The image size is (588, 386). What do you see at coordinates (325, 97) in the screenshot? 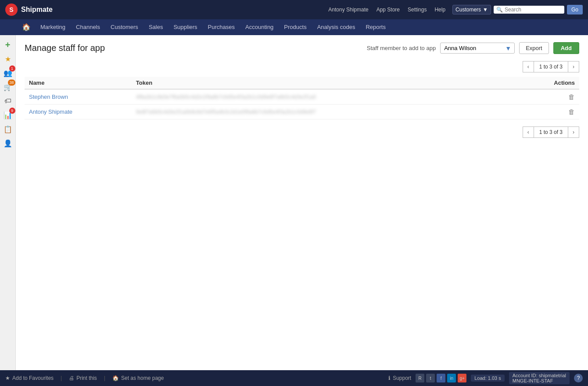
I see `token-cell: 4f8a2b1c9d3e7f6a0b5c4d2e1f9a8b7c6d5e4f3a…` at bounding box center [325, 97].